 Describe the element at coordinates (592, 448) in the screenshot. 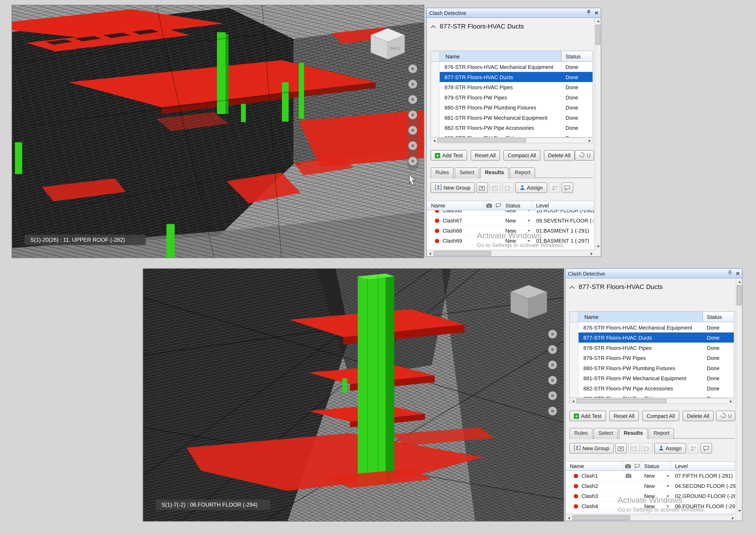

I see `new-group-button: New Group` at that location.